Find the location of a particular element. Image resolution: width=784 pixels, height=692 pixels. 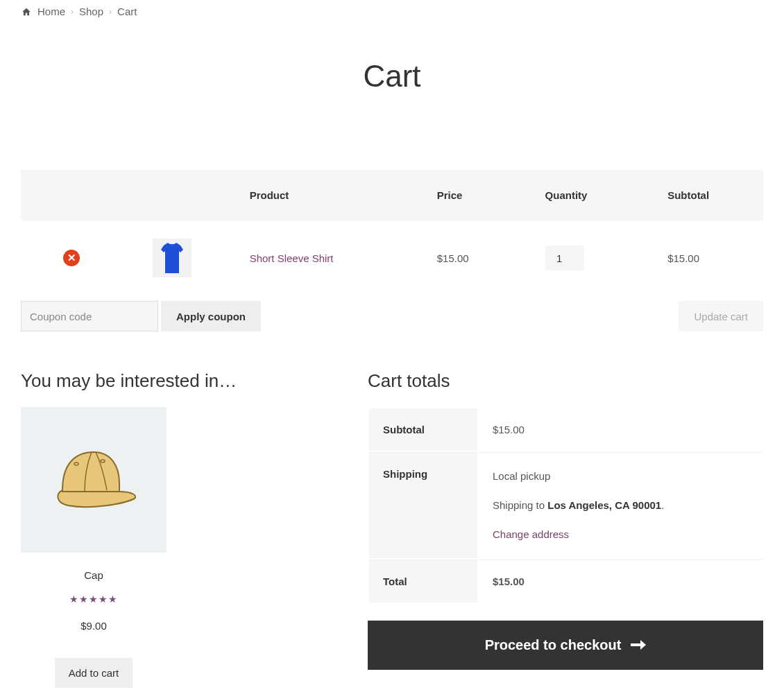

shipping-label: Shipping is located at coordinates (423, 505).